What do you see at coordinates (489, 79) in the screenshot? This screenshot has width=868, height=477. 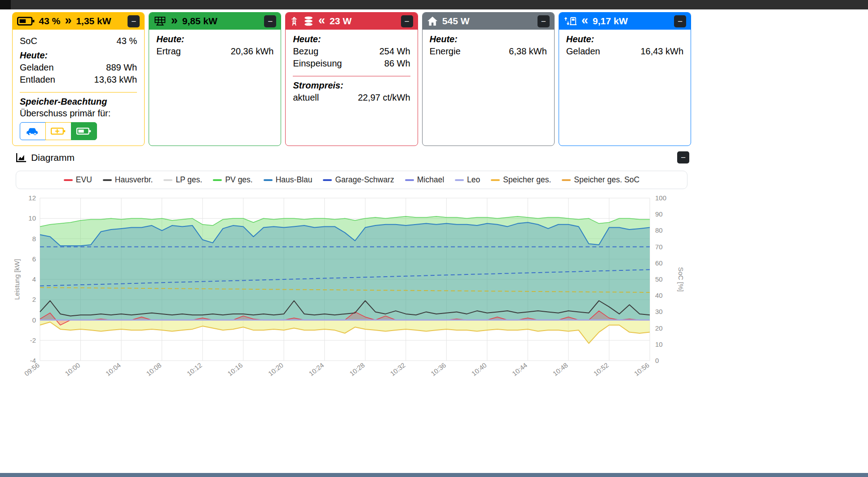 I see `card-hausverbrauch: 545 W − Heute: Energie 6,38 kWh` at bounding box center [489, 79].